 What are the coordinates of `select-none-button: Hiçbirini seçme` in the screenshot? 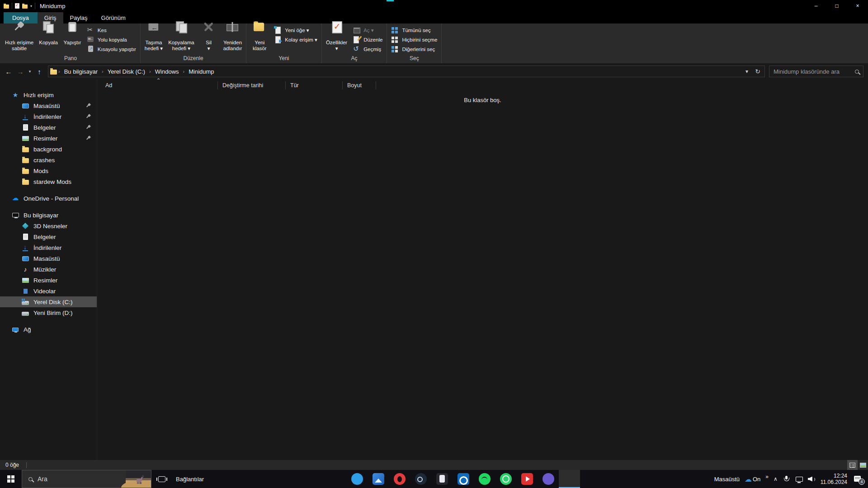 It's located at (414, 40).